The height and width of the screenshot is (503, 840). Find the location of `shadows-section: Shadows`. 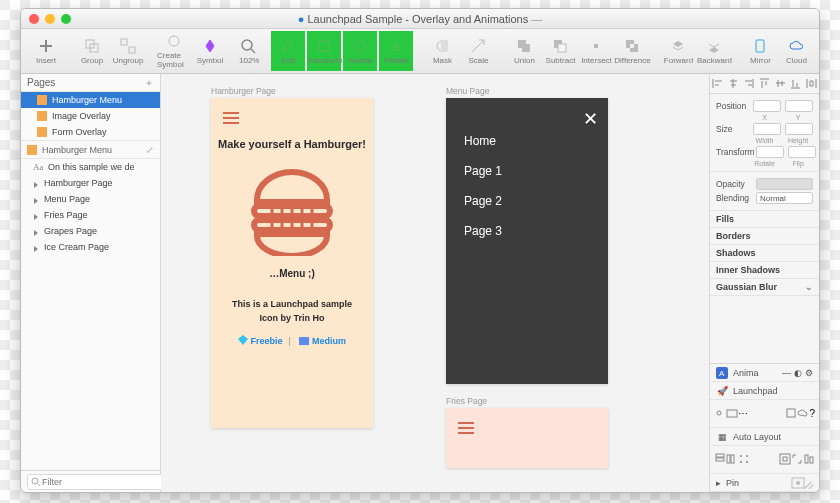

shadows-section: Shadows is located at coordinates (764, 254).